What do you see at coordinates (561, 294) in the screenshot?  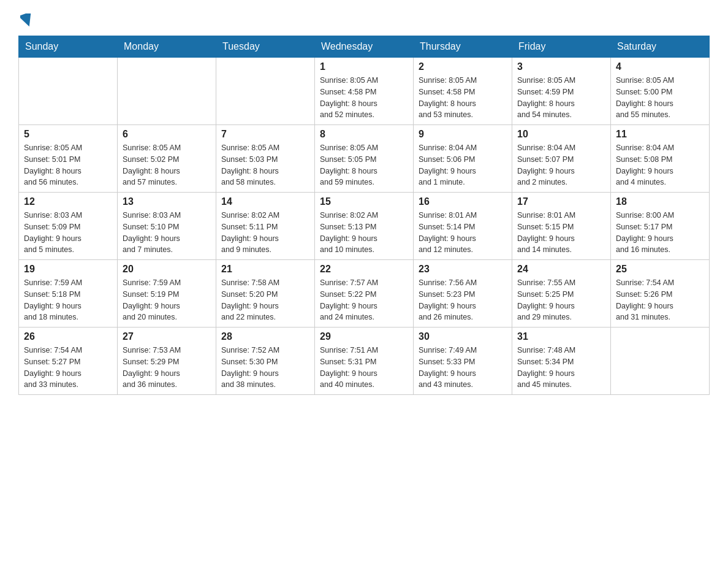 I see `calendar-cell: 24Sunrise: 7:55 AM Sunset: 5:25 PM Dayli…` at bounding box center [561, 294].